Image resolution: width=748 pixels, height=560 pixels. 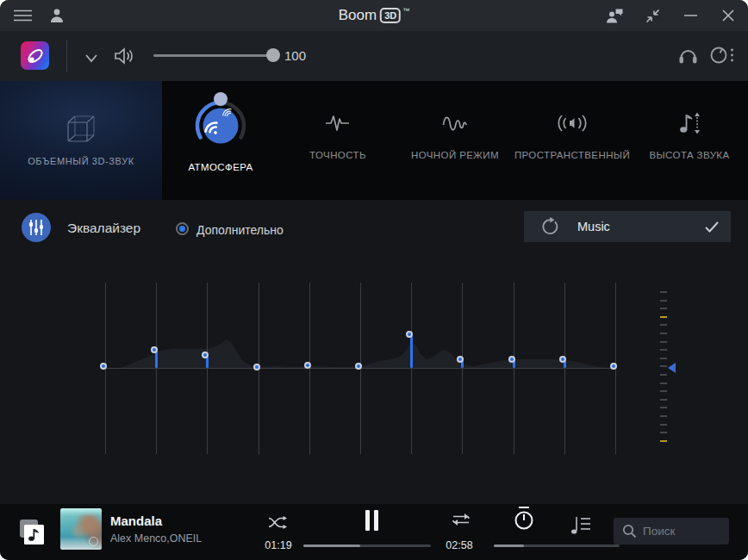 I want to click on album-art, so click(x=81, y=529).